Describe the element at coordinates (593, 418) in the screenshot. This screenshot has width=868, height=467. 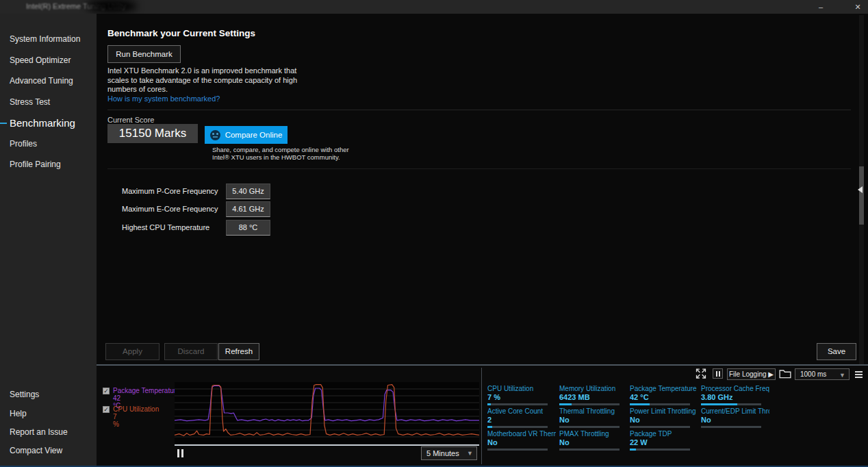
I see `telemetry-tile: Thermal ThrottlingNo` at that location.